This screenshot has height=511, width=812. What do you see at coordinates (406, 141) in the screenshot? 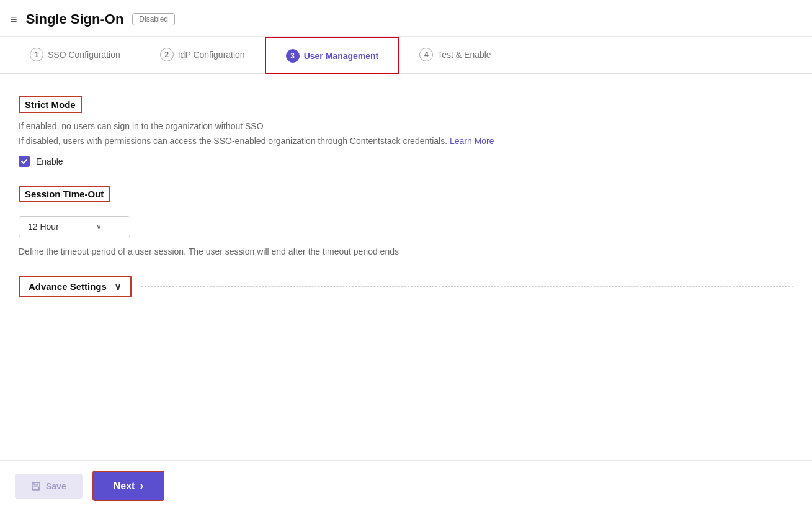
I see `strict-mode-desc2: If disabled, users with permissions can …` at bounding box center [406, 141].